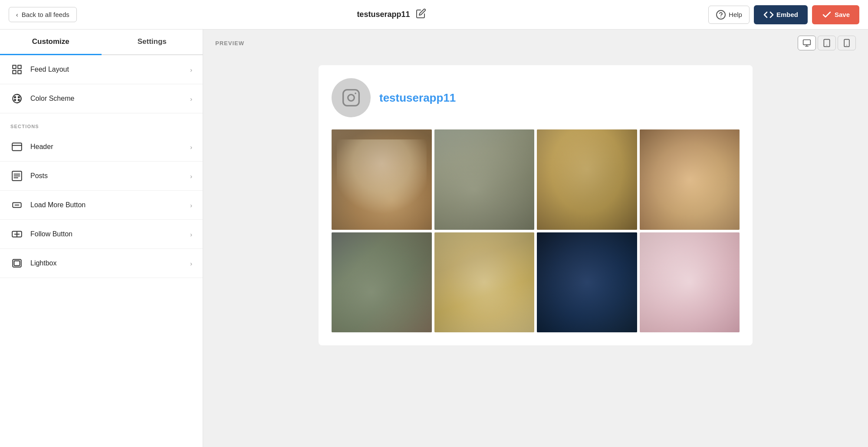  I want to click on back-arrow-icon: ‹, so click(17, 15).